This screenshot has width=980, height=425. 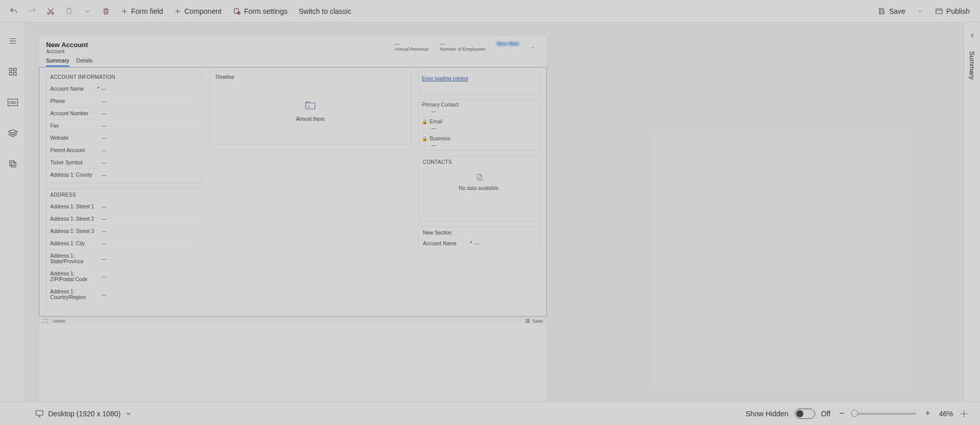 What do you see at coordinates (74, 151) in the screenshot?
I see `field-label: Parent Account` at bounding box center [74, 151].